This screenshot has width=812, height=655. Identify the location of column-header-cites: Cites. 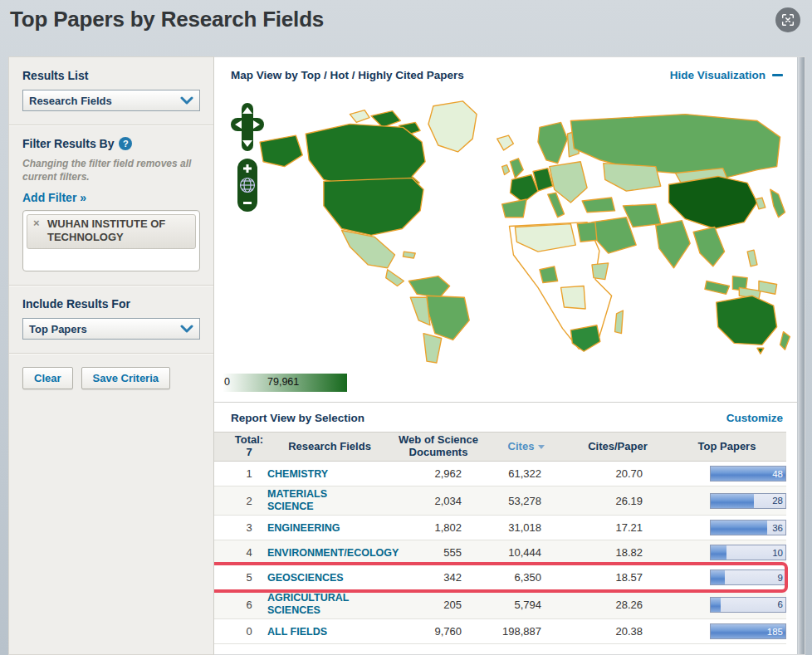
(526, 447).